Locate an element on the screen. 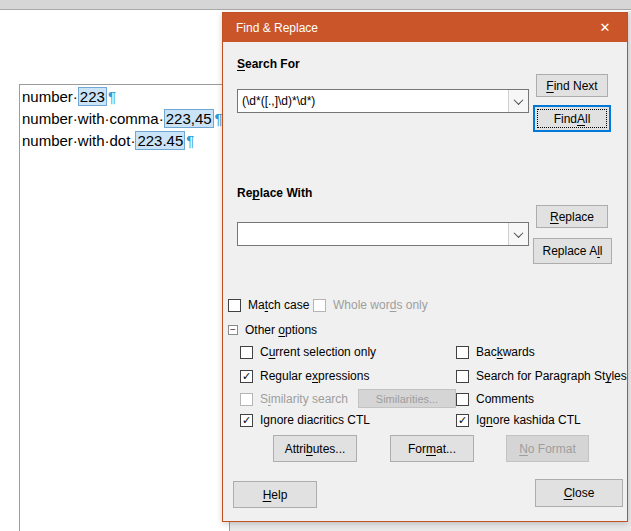 Image resolution: width=631 pixels, height=531 pixels. window-title: Find & Replace is located at coordinates (277, 28).